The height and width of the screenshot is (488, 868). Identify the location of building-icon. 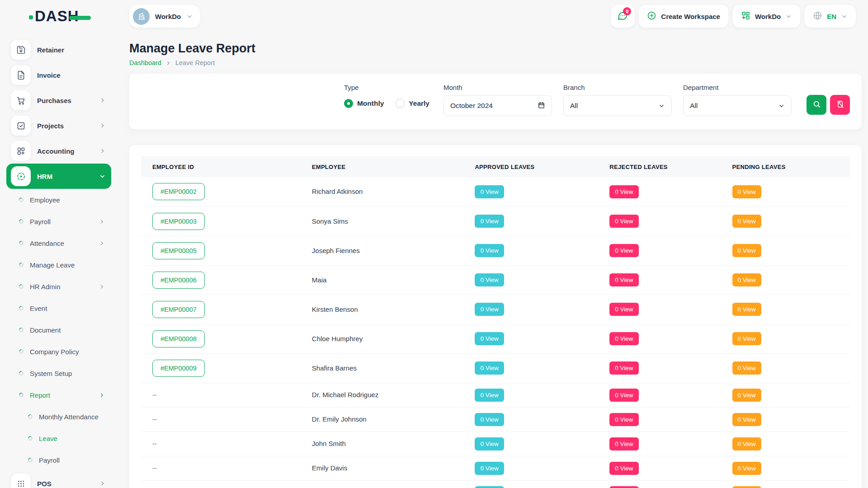
(141, 16).